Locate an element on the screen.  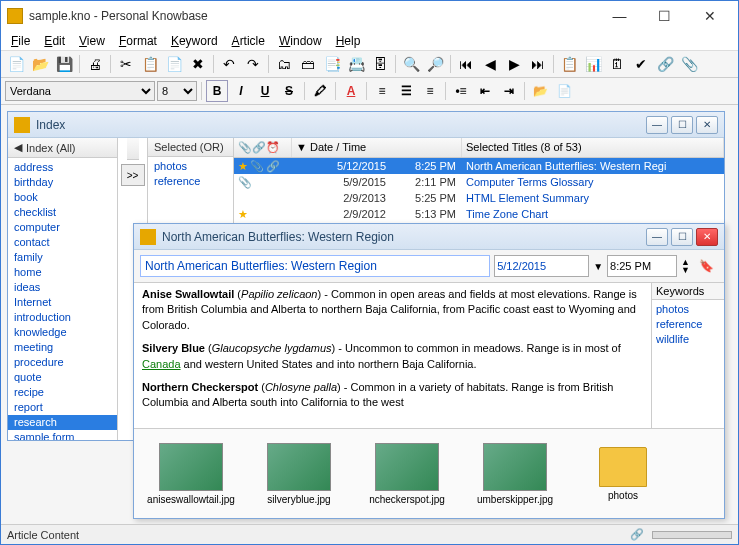
index-min-button: — is located at coordinates (657, 125).